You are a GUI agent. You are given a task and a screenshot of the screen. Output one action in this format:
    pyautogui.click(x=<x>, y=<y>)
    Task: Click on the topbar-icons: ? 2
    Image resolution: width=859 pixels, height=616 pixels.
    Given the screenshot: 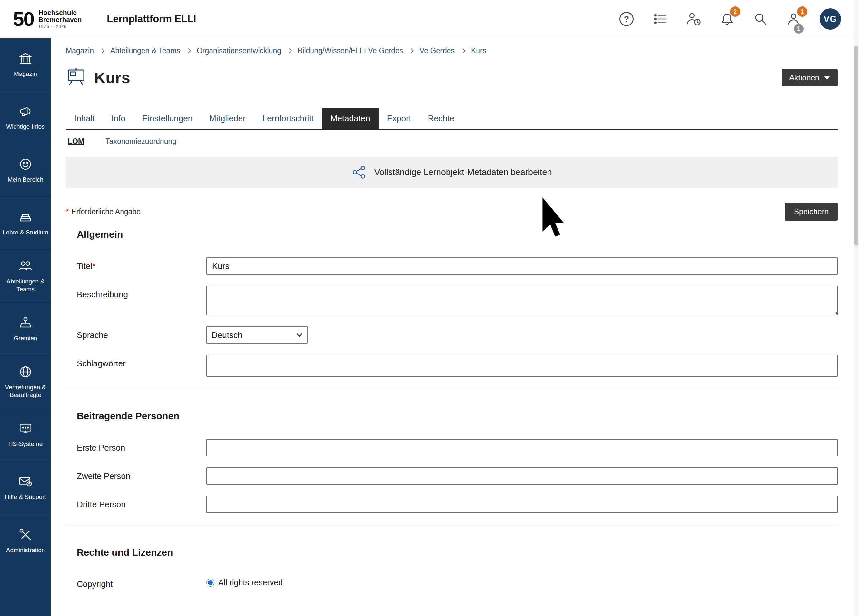 What is the action you would take?
    pyautogui.click(x=729, y=19)
    